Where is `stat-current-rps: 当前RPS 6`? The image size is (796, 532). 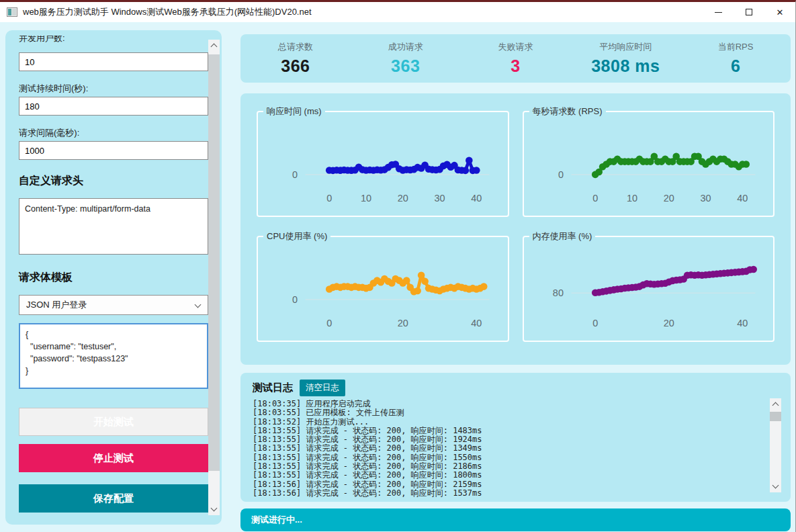
stat-current-rps: 当前RPS 6 is located at coordinates (736, 58).